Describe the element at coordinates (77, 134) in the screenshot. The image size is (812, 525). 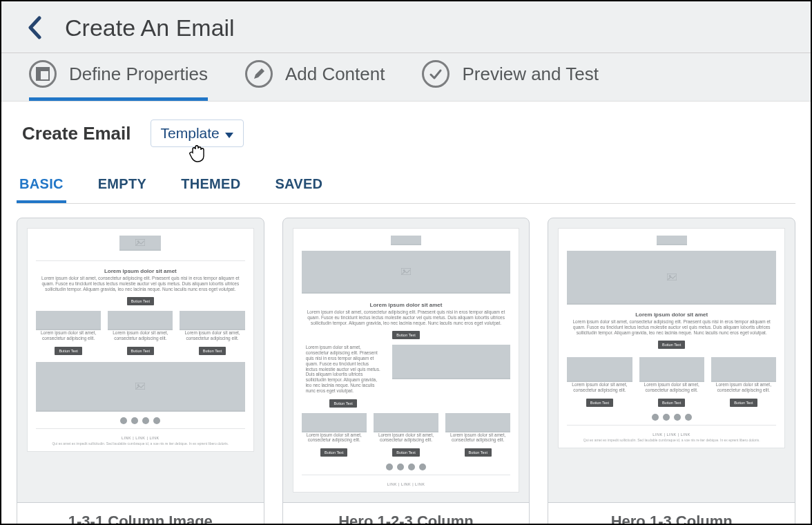
I see `section-title: Create Email` at that location.